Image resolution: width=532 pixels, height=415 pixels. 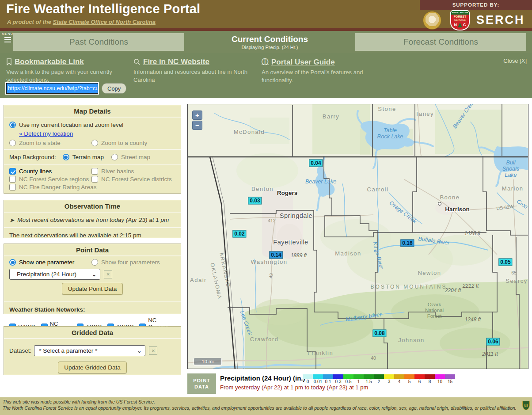 I want to click on zoom-out-button: −, so click(x=197, y=126).